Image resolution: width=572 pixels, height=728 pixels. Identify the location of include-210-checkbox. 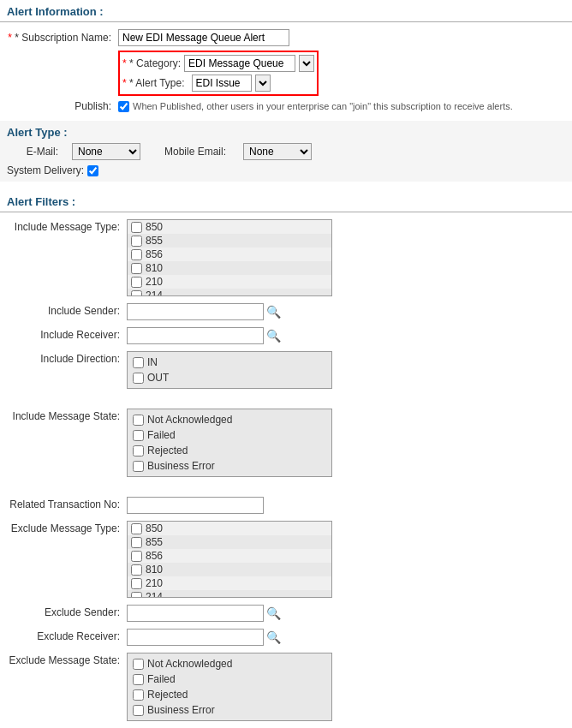
(137, 283).